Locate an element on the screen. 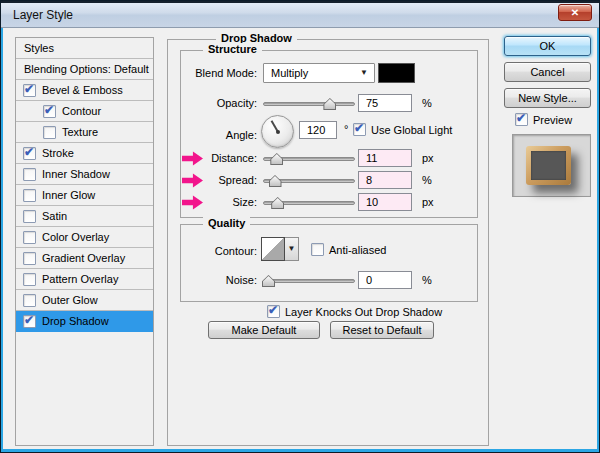 The width and height of the screenshot is (600, 453). blend-mode-value: Multiply is located at coordinates (290, 73).